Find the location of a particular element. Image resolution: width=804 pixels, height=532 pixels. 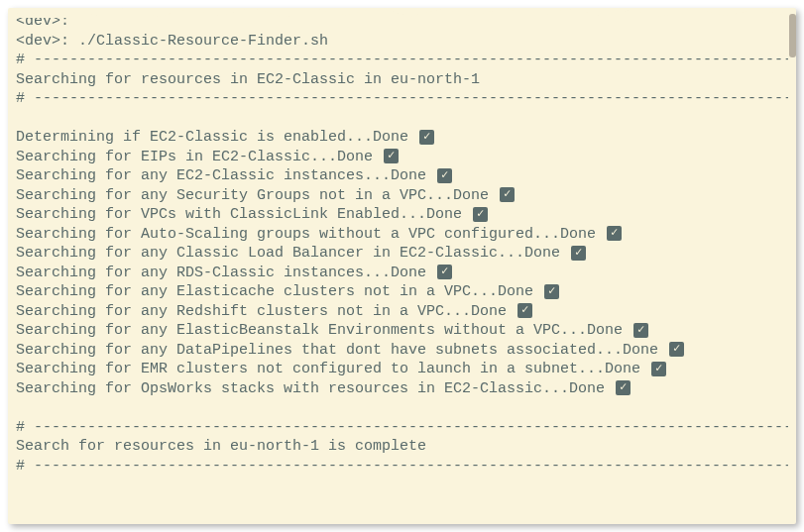

task-text: Searching for any Security Groups not in… is located at coordinates (257, 196).